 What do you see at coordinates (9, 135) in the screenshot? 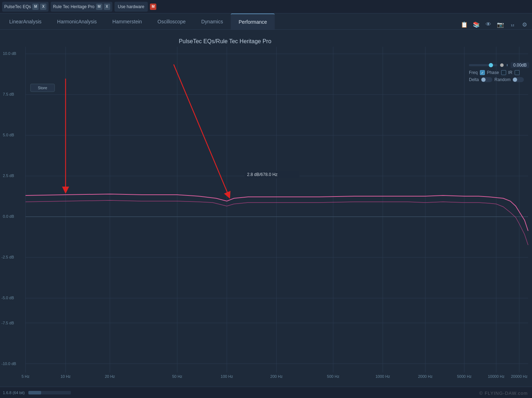
I see `svg-text: 5.0 dB` at bounding box center [9, 135].